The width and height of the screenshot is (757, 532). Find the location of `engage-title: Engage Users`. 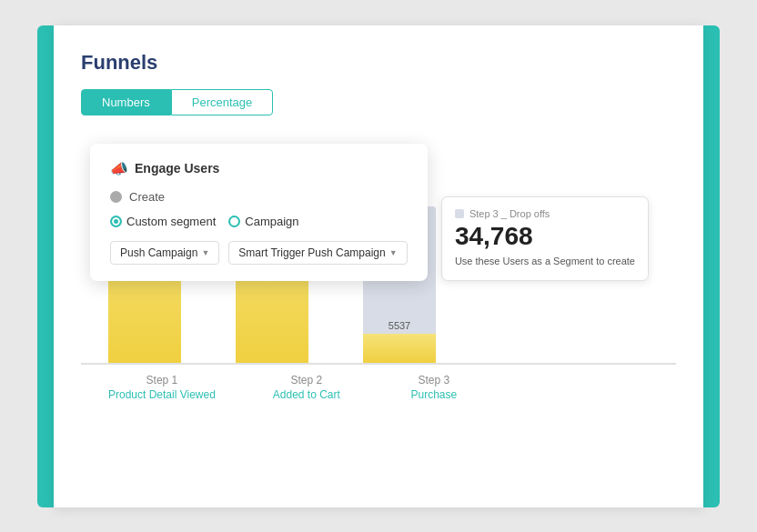

engage-title: Engage Users is located at coordinates (177, 168).